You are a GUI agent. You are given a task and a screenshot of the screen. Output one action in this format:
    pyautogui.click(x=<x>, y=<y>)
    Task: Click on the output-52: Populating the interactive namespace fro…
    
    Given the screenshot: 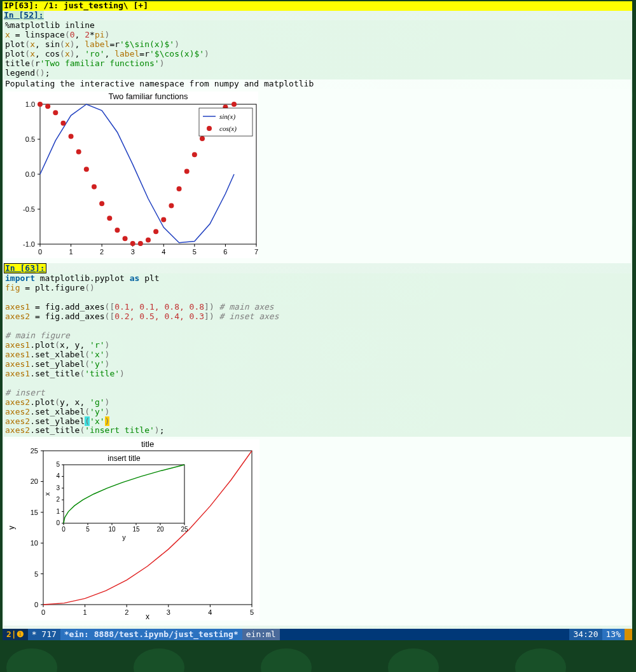 What is the action you would take?
    pyautogui.click(x=317, y=84)
    